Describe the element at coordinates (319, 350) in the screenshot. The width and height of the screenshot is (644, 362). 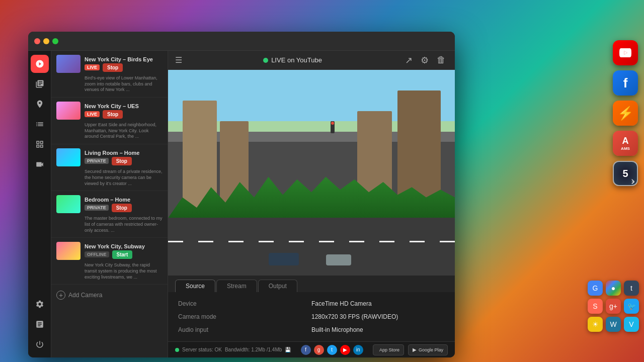
I see `social-google: g` at that location.